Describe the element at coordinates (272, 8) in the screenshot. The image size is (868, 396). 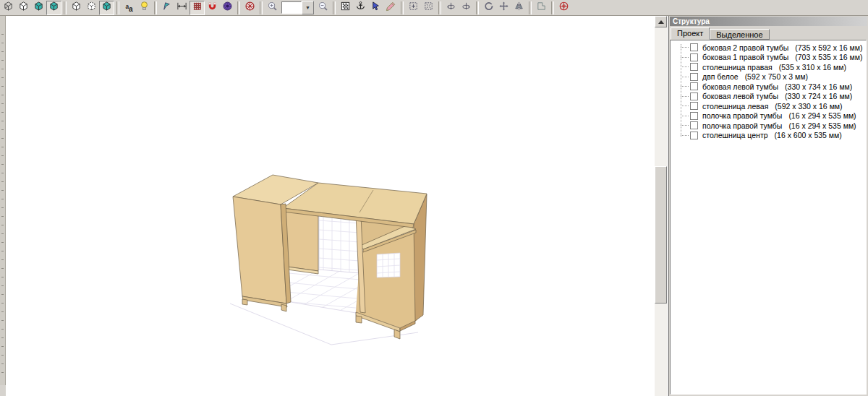
I see `zoom-in-button` at that location.